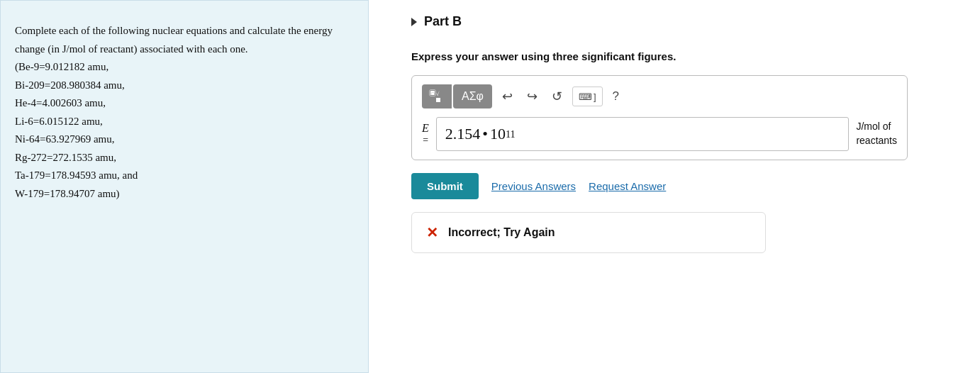 Image resolution: width=980 pixels, height=373 pixels. I want to click on keyboard-button: ⌨ ], so click(587, 96).